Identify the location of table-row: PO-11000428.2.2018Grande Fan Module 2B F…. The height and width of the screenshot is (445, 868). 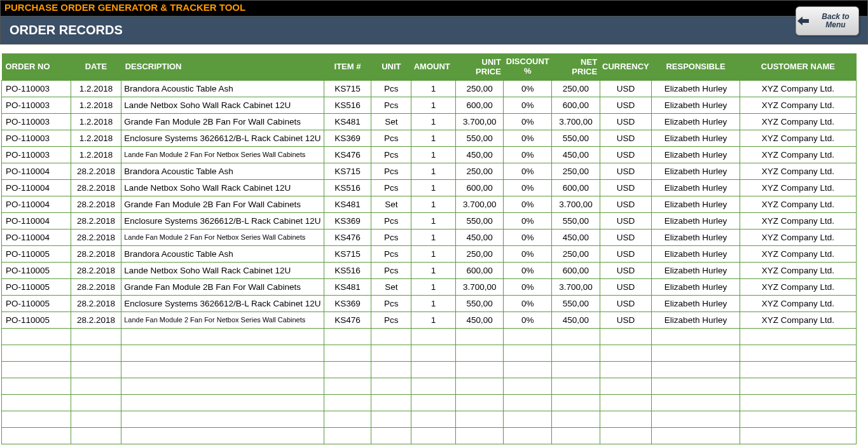
(429, 204).